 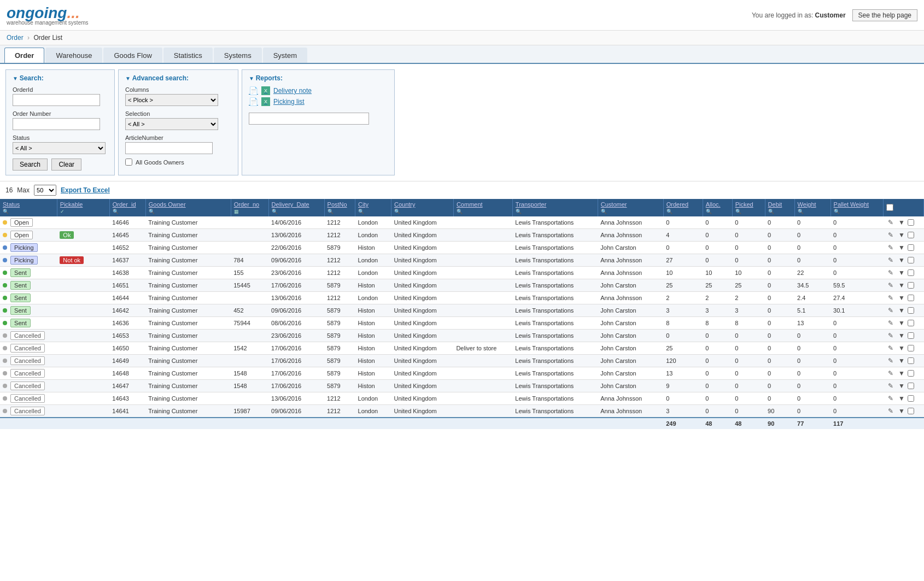 What do you see at coordinates (74, 55) in the screenshot?
I see `tab-warehouse: Warehouse` at bounding box center [74, 55].